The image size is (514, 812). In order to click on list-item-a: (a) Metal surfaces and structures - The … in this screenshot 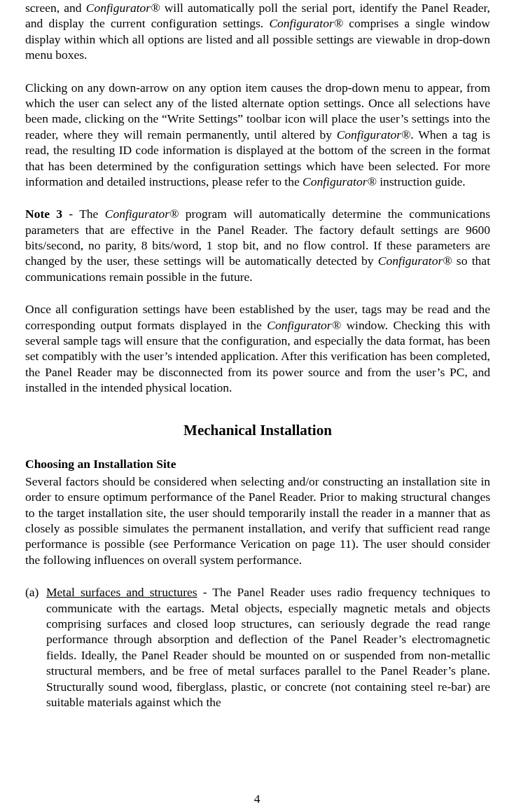, I will do `click(258, 647)`.